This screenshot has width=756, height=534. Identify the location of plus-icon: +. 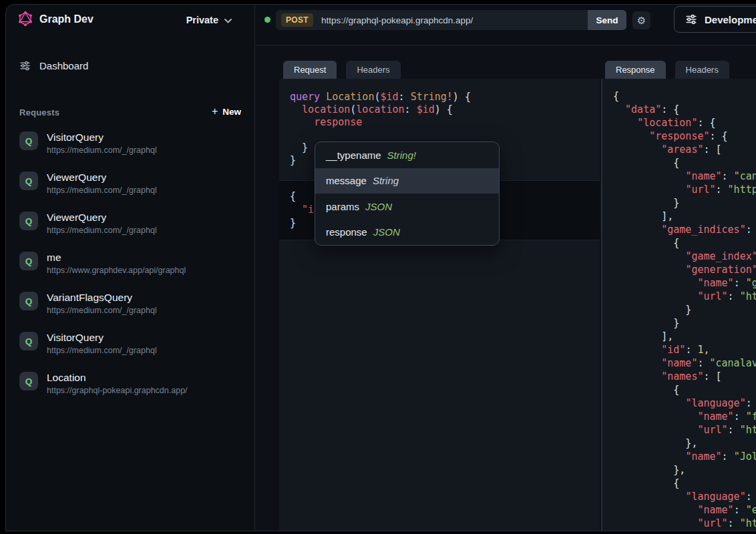
(215, 111).